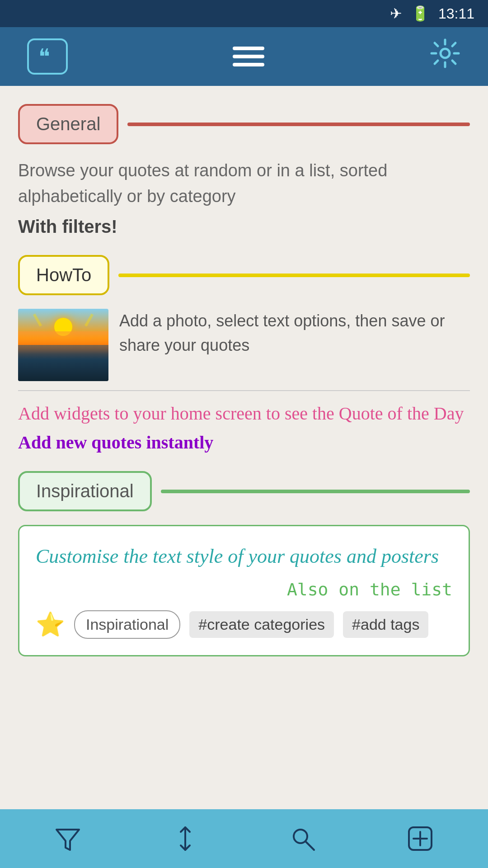 The height and width of the screenshot is (868, 488). What do you see at coordinates (396, 14) in the screenshot?
I see `airplane-icon: ✈` at bounding box center [396, 14].